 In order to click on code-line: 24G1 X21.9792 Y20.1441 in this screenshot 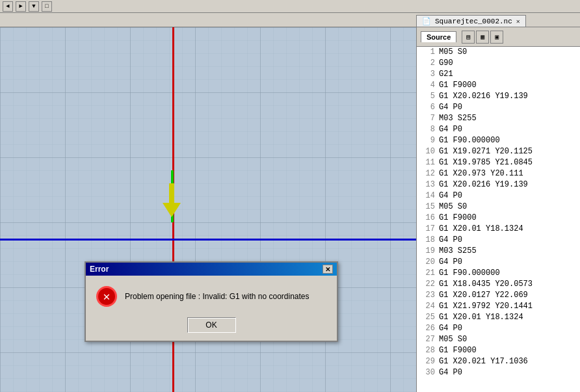, I will do `click(498, 307)`.